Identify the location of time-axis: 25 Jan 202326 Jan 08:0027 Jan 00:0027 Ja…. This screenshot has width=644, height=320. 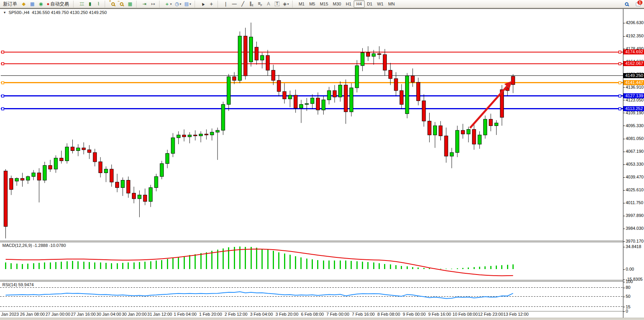
(311, 314).